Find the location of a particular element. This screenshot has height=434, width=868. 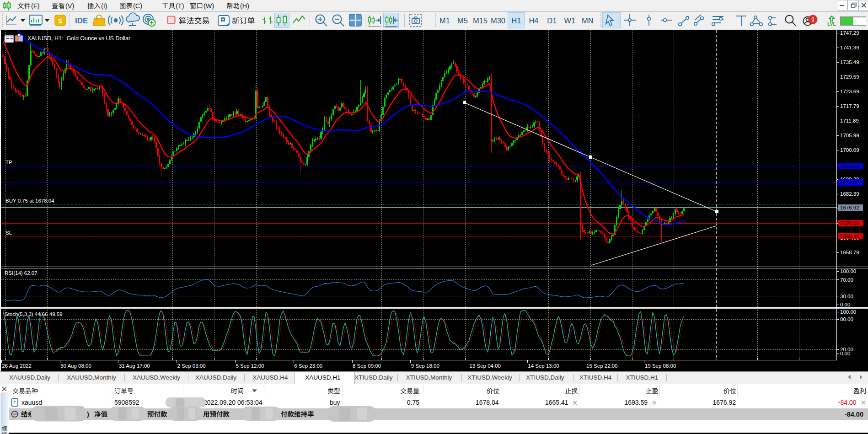

svg-text: 5 Sep 12:00 is located at coordinates (250, 366).